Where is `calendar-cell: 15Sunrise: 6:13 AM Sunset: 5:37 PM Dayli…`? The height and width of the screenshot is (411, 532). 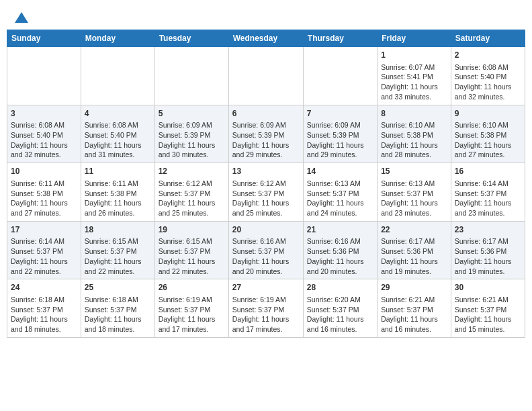 calendar-cell: 15Sunrise: 6:13 AM Sunset: 5:37 PM Dayli… is located at coordinates (414, 192).